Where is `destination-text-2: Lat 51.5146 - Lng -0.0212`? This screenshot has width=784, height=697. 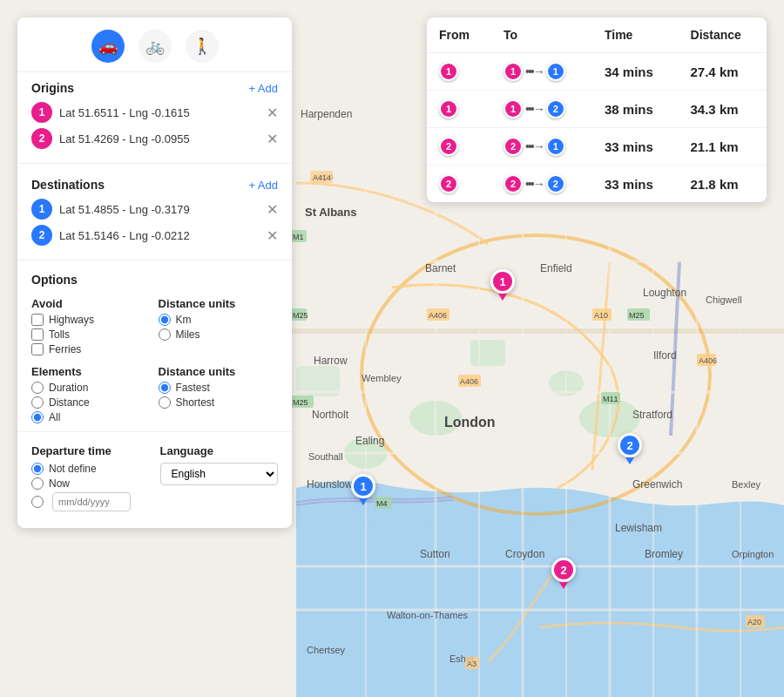 destination-text-2: Lat 51.5146 - Lng -0.0212 is located at coordinates (159, 235).